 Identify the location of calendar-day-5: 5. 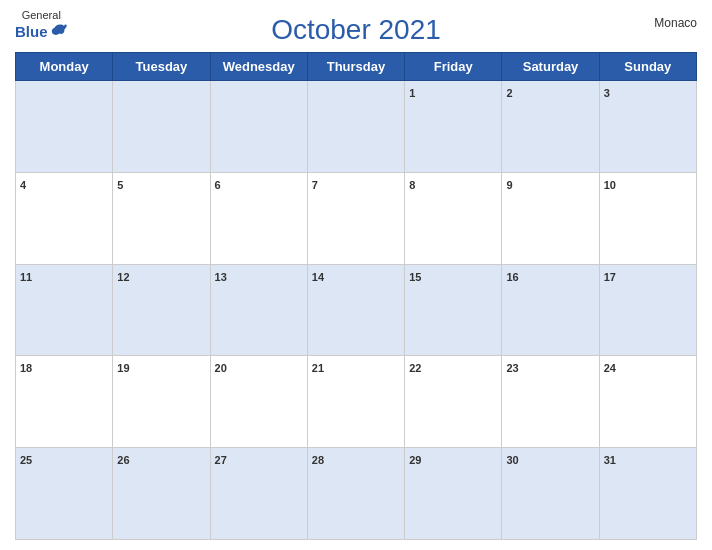
(162, 218).